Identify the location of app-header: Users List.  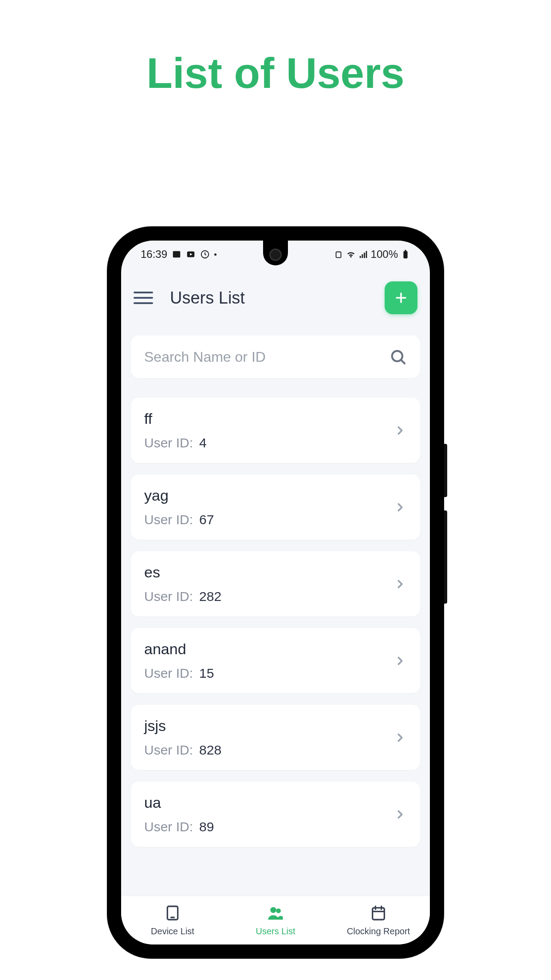
(276, 298).